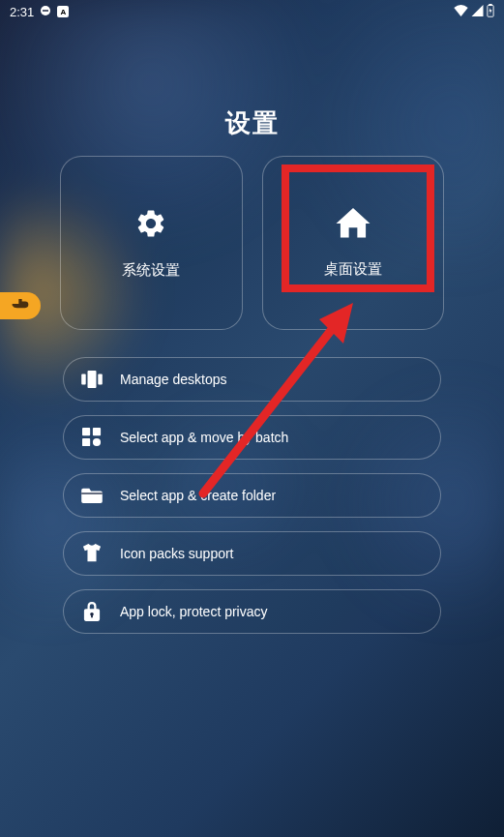  What do you see at coordinates (204, 437) in the screenshot?
I see `list-item-label: Select app & move by batch` at bounding box center [204, 437].